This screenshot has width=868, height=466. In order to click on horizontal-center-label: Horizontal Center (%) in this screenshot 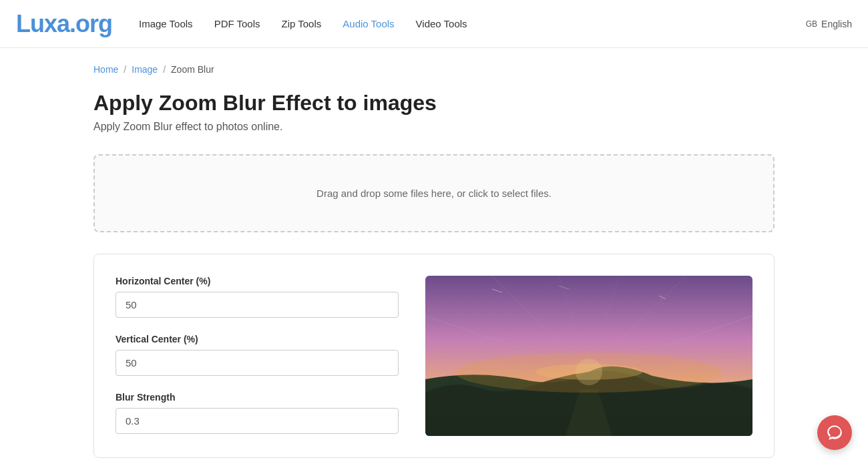, I will do `click(257, 281)`.